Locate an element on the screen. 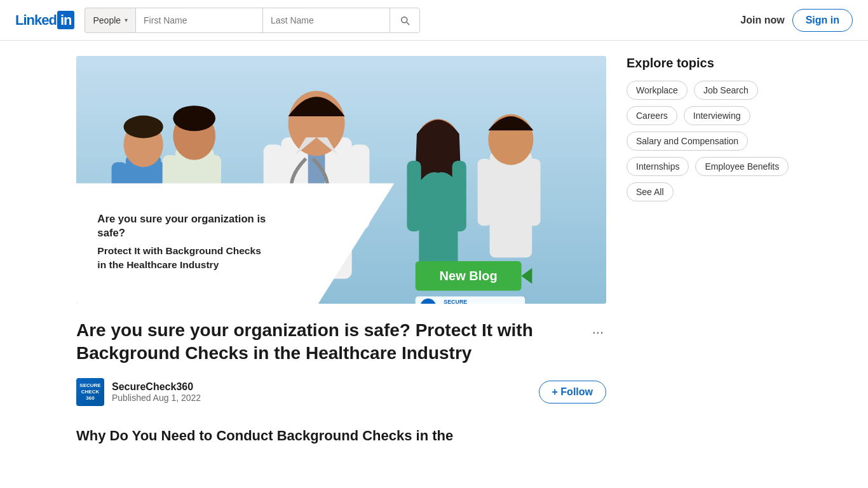 This screenshot has width=868, height=488. author-date: Published Aug 1, 2022 is located at coordinates (156, 398).